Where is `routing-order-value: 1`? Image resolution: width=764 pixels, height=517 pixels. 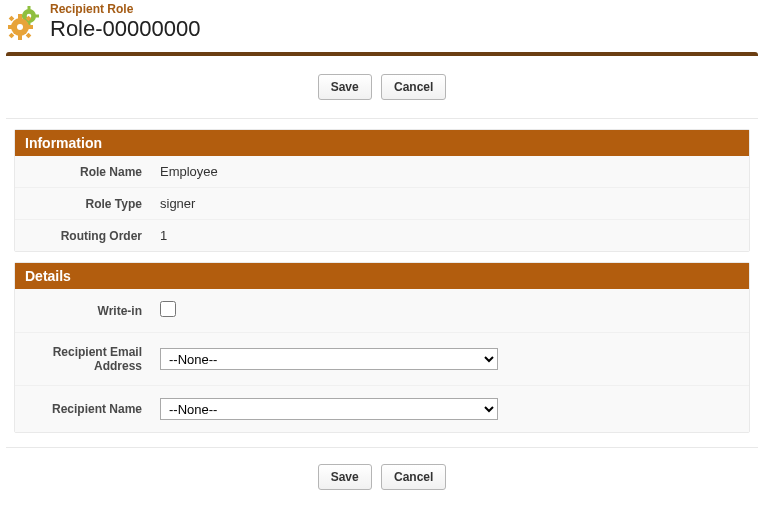
routing-order-value: 1 is located at coordinates (164, 236).